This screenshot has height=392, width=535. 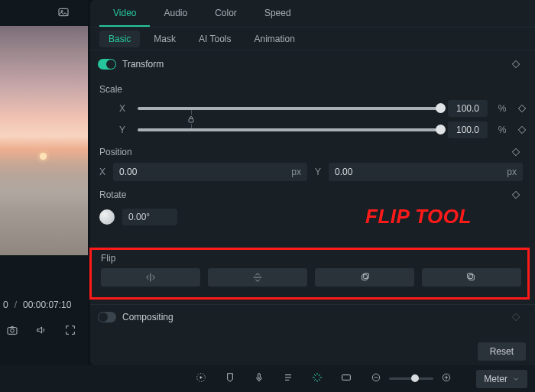 I want to click on rotate-value: 0.00°, so click(x=150, y=217).